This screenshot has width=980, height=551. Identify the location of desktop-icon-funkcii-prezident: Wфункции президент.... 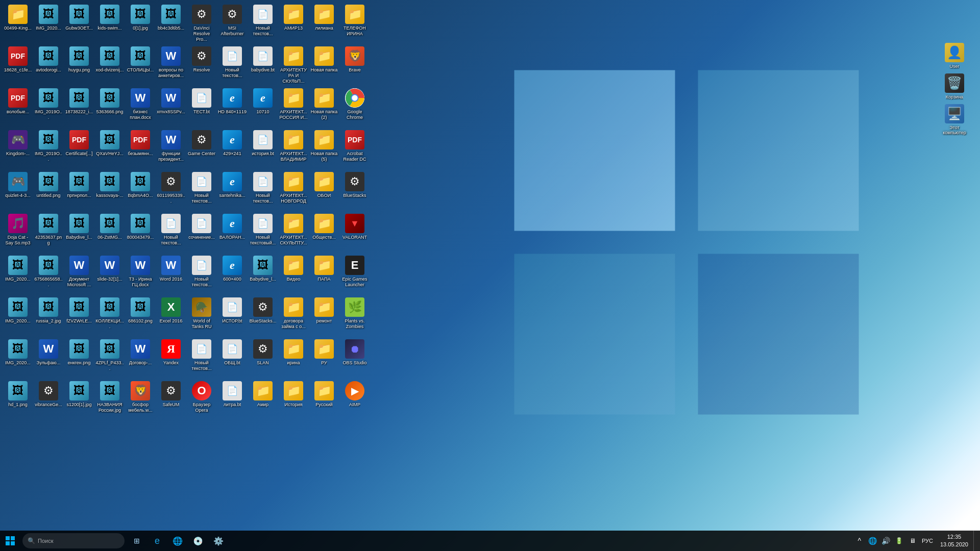
(171, 146).